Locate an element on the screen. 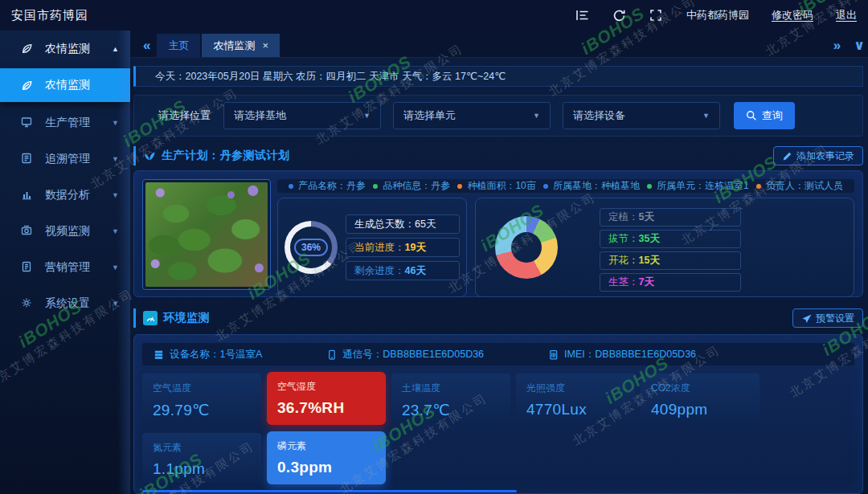 This screenshot has height=494, width=868. sensor-card-phosphorus: 磷元素 0.3ppm is located at coordinates (326, 458).